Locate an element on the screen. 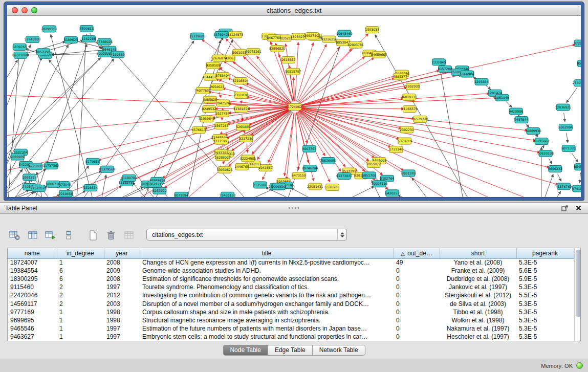 Image resolution: width=588 pixels, height=372 pixels. graph-node: 31939649 is located at coordinates (207, 119).